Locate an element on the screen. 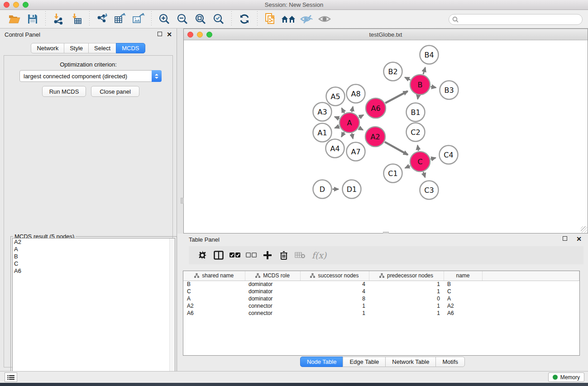 The width and height of the screenshot is (588, 386). graph-edge-C-C3 is located at coordinates (424, 175).